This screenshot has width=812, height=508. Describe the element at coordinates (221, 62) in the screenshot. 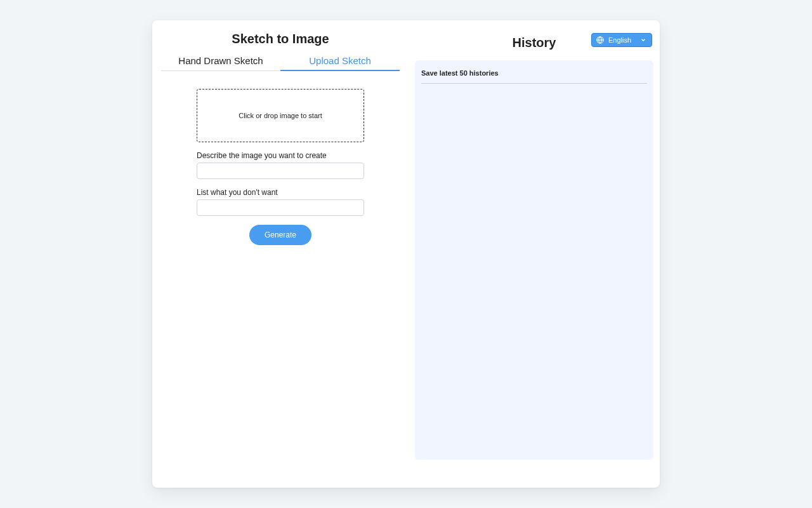

I see `tab-hand-drawn-sketch: Hand Drawn Sketch` at that location.